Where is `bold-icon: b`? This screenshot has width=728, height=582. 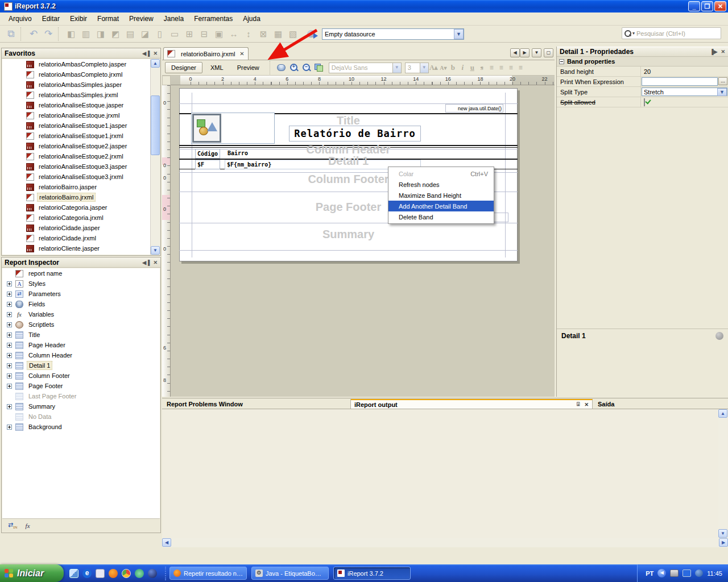
bold-icon: b is located at coordinates (453, 68).